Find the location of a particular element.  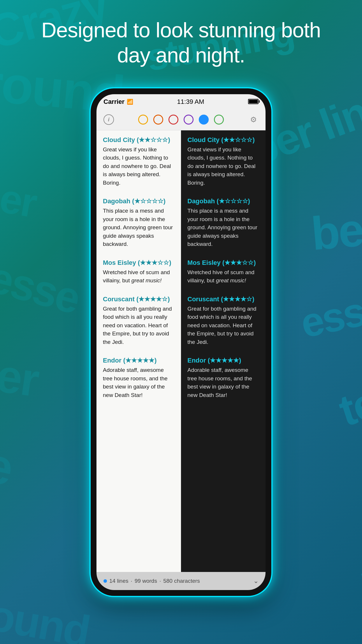

review-title-mos-eisley: Mos Eisley (★★★☆☆) is located at coordinates (139, 263).